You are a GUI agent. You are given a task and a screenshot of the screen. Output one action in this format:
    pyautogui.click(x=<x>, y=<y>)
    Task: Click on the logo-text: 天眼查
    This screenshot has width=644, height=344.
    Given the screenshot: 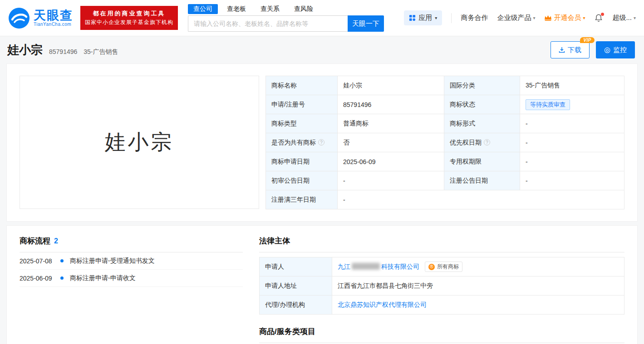 What is the action you would take?
    pyautogui.click(x=54, y=15)
    